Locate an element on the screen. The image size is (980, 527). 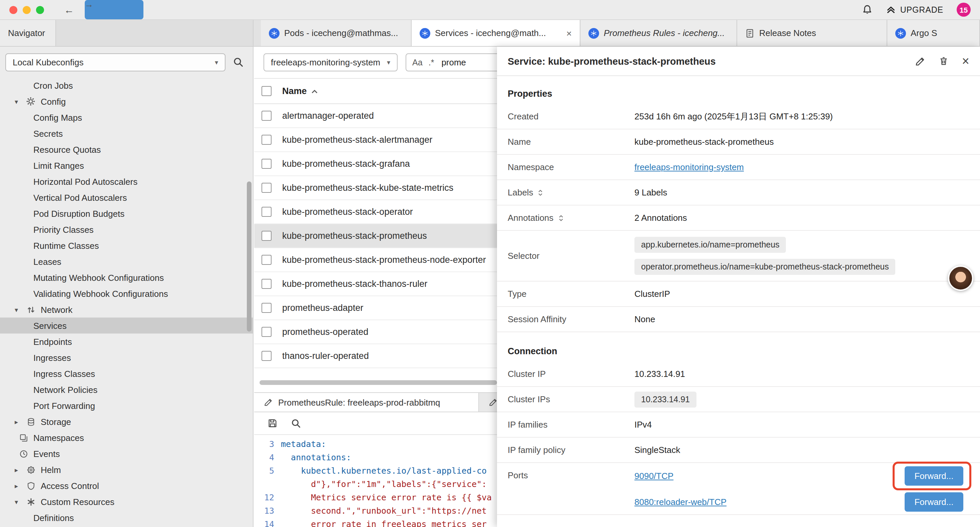
sidebar-item-port-forwarding: Port Forwarding is located at coordinates (126, 406).